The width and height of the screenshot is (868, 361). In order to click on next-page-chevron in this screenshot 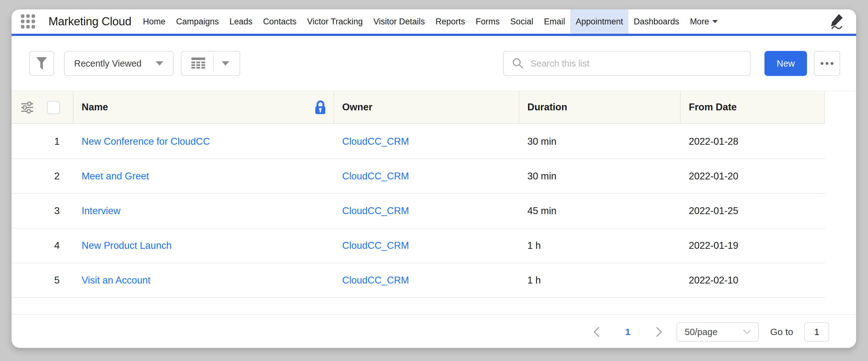, I will do `click(659, 332)`.